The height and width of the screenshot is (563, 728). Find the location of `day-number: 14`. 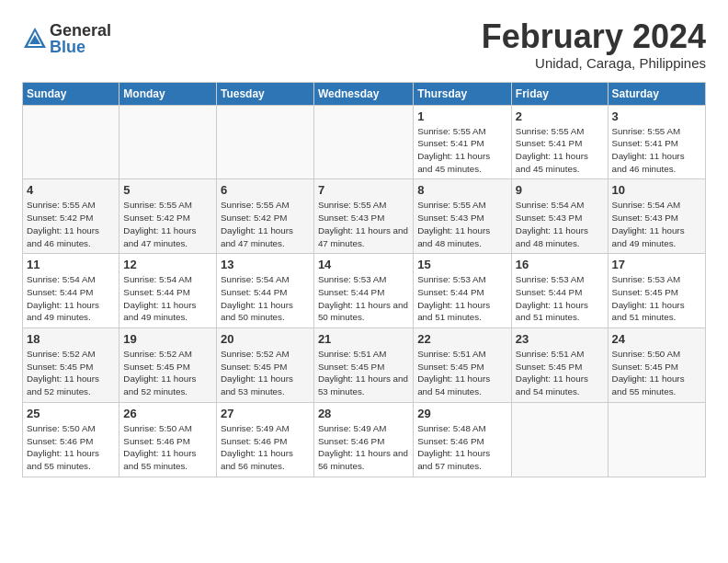

day-number: 14 is located at coordinates (364, 265).